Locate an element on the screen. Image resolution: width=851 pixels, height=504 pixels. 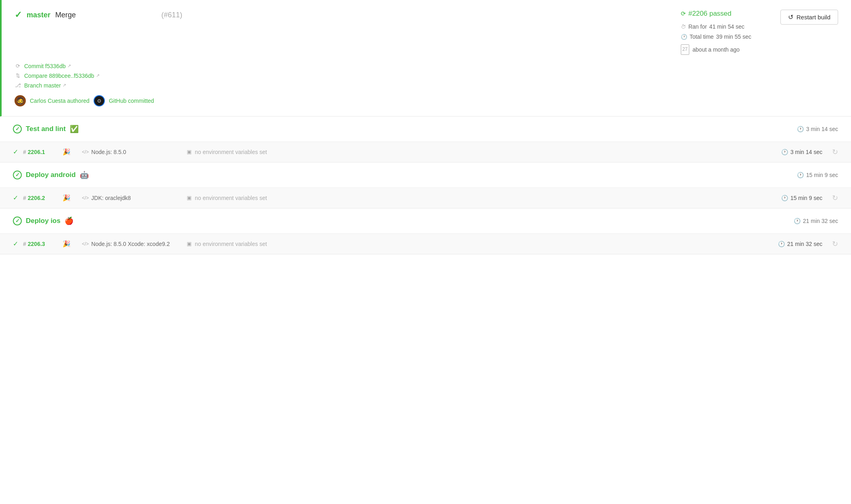
stage-time-deploy-android: 🕐 15 min 9 sec is located at coordinates (818, 175).